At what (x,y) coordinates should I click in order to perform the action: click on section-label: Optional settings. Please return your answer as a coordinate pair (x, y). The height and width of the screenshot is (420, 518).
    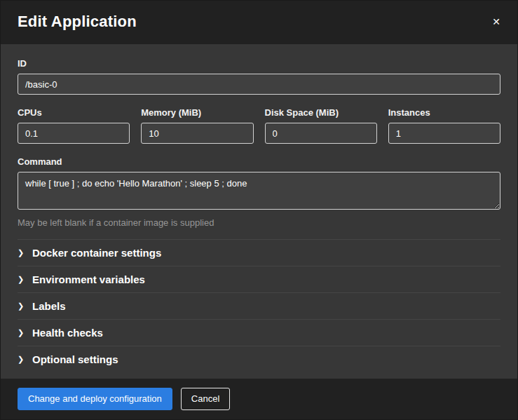
    Looking at the image, I should click on (76, 359).